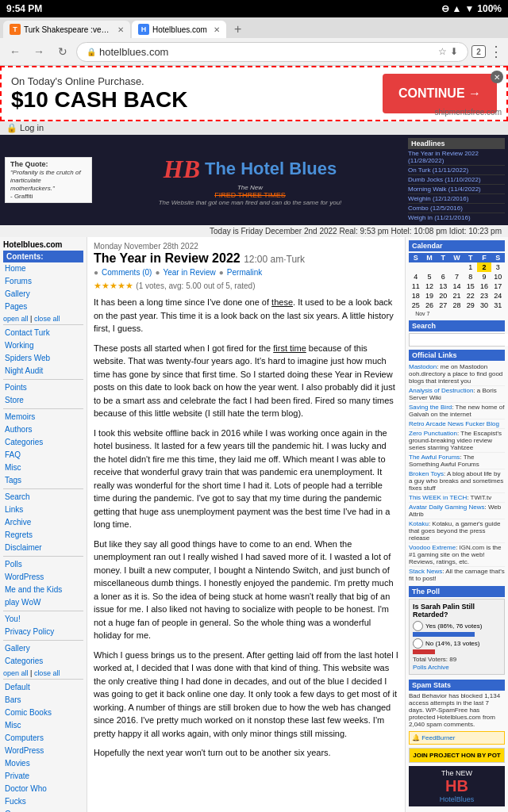  I want to click on sidebar-item-you: You!, so click(43, 619).